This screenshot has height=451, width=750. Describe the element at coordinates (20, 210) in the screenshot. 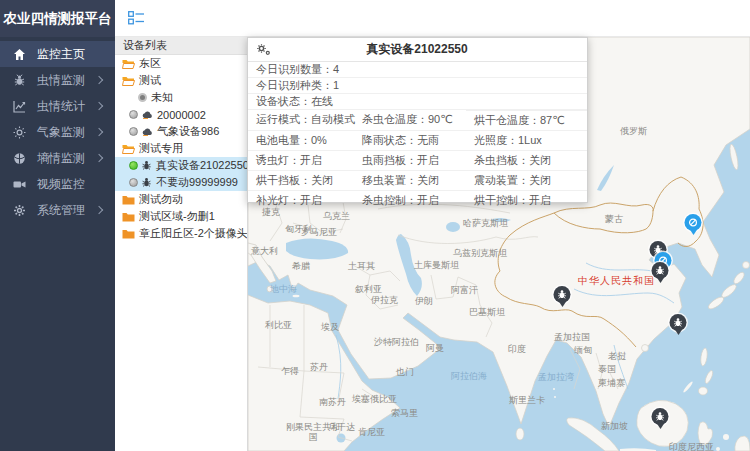

I see `gear-icon` at that location.